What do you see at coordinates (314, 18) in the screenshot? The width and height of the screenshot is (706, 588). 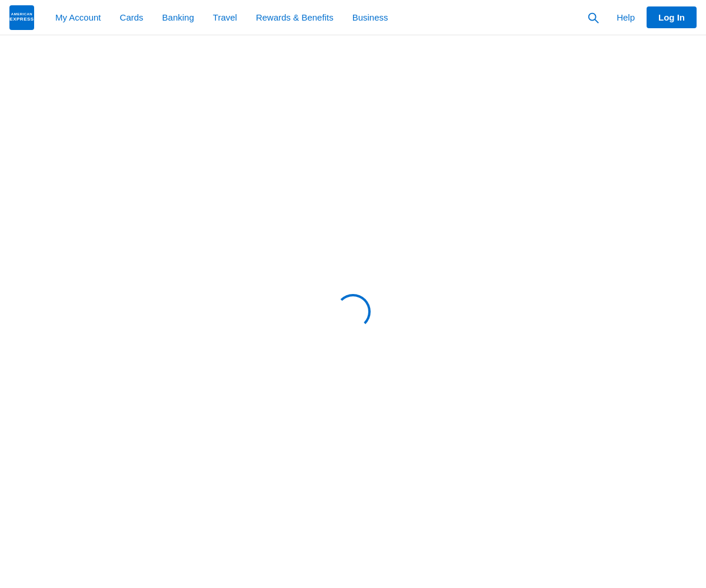 I see `main-nav: My Account Cards Banking Travel Rewards …` at bounding box center [314, 18].